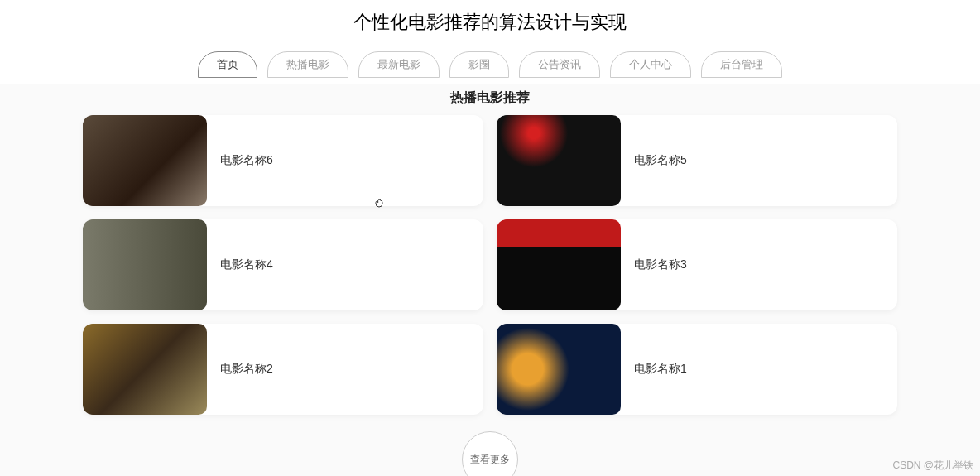 The width and height of the screenshot is (980, 476). What do you see at coordinates (697, 369) in the screenshot?
I see `movie-card-5: 电影名称1` at bounding box center [697, 369].